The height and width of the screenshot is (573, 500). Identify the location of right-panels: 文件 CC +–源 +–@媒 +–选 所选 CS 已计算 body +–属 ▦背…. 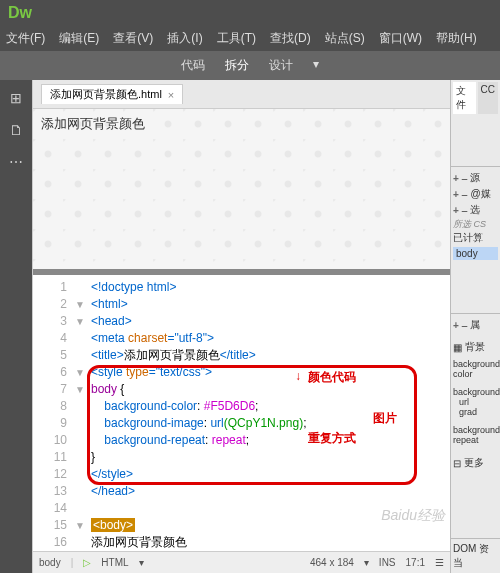
(475, 326).